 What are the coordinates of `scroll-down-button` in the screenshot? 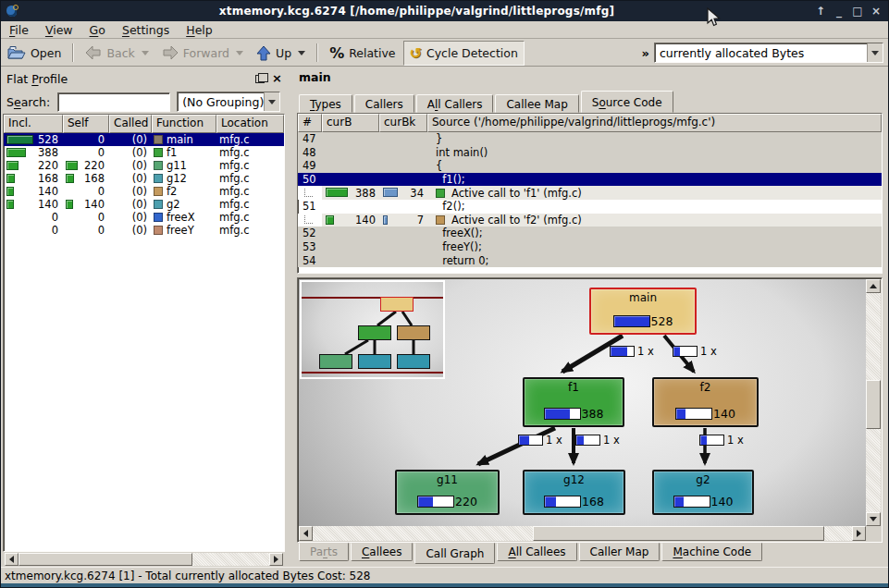 It's located at (873, 520).